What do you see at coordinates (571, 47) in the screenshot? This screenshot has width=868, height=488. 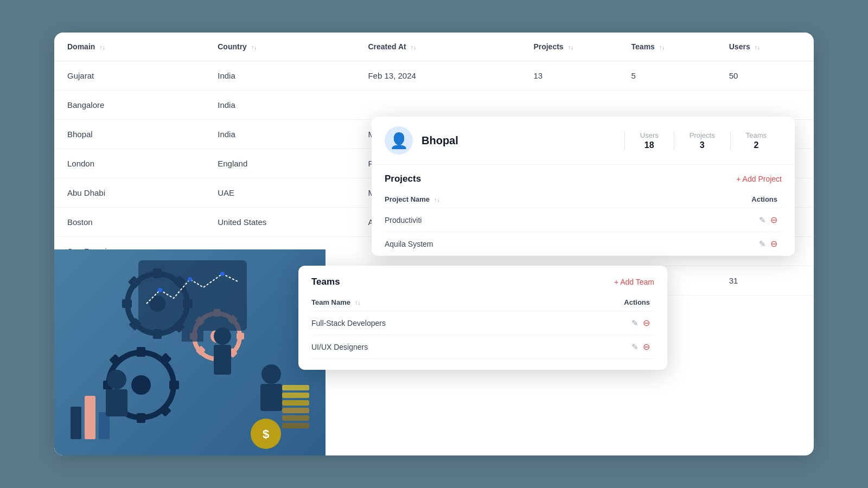 I see `projects-sort-icon: ↑↓` at bounding box center [571, 47].